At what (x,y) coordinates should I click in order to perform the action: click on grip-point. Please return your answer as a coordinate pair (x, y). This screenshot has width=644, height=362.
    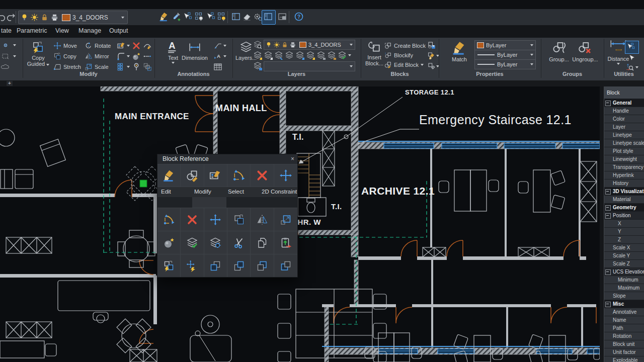
    Looking at the image, I should click on (143, 184).